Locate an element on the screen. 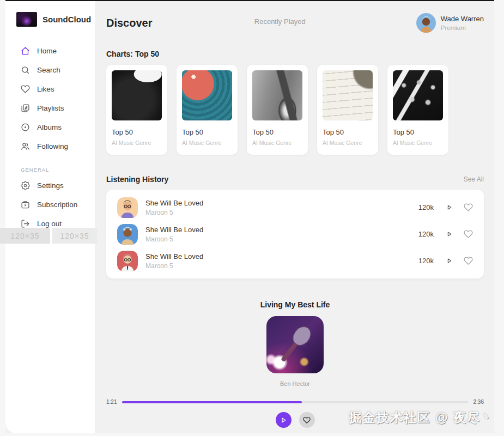  albums-icon is located at coordinates (25, 128).